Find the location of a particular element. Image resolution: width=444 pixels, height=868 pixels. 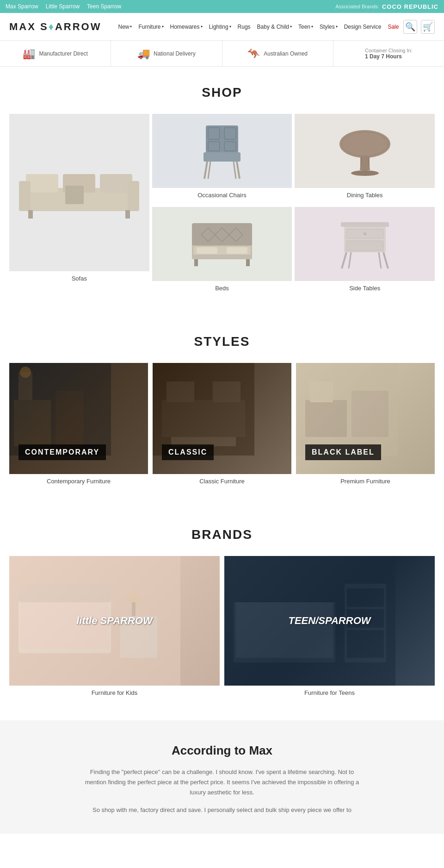

nav-icon-group: 🔍 🛒 is located at coordinates (419, 27).